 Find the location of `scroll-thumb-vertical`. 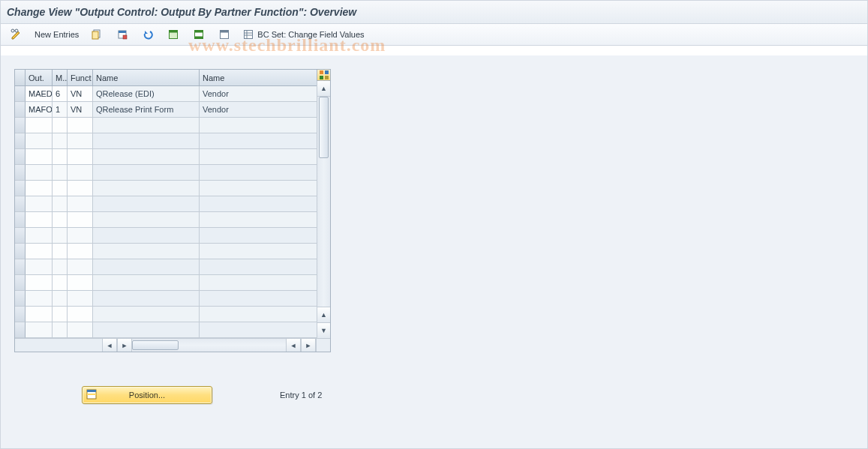

scroll-thumb-vertical is located at coordinates (324, 127).